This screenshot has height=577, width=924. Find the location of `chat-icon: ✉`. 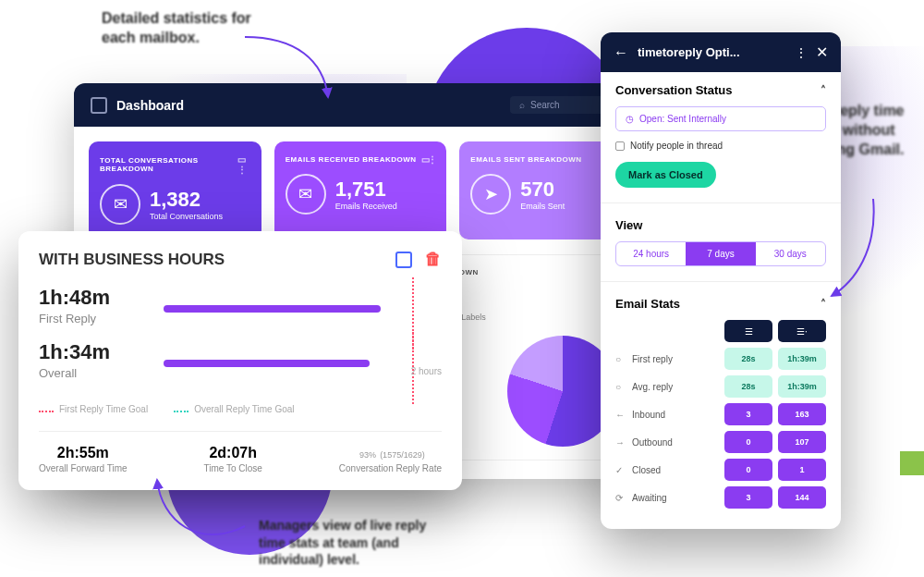

chat-icon: ✉ is located at coordinates (120, 204).